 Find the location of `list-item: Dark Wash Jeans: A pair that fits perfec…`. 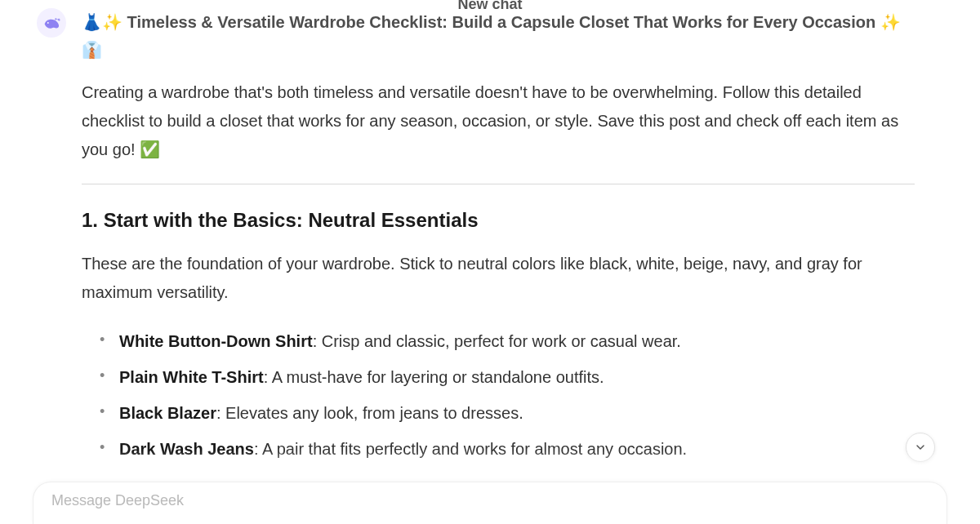

list-item: Dark Wash Jeans: A pair that fits perfec… is located at coordinates (510, 449).